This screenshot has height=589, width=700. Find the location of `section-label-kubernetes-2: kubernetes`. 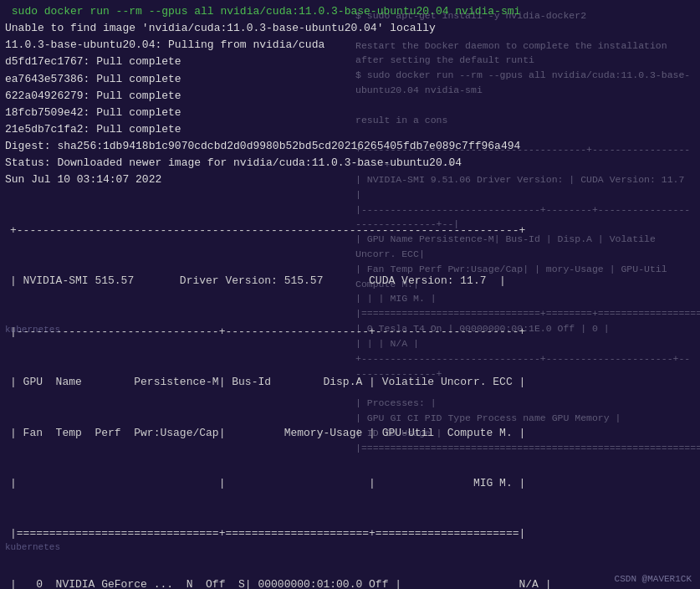

section-label-kubernetes-2: kubernetes is located at coordinates (33, 547).